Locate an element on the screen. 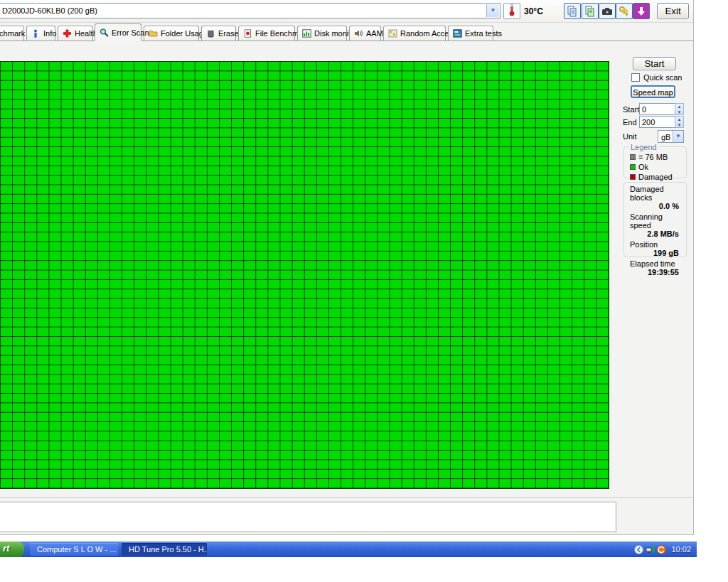  stat-scanning-speed-value: 2.8 MB/s is located at coordinates (651, 234).